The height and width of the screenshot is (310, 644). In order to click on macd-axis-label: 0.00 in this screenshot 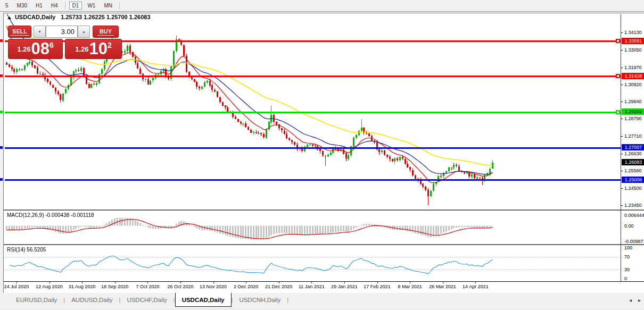, I will do `click(629, 226)`.